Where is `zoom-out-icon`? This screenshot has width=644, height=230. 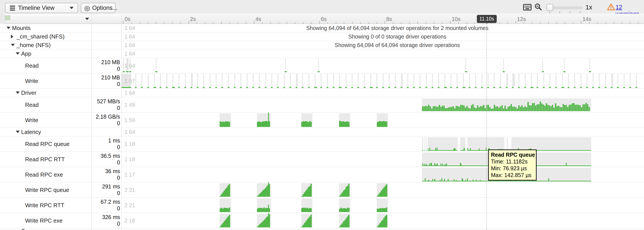 zoom-out-icon is located at coordinates (538, 7).